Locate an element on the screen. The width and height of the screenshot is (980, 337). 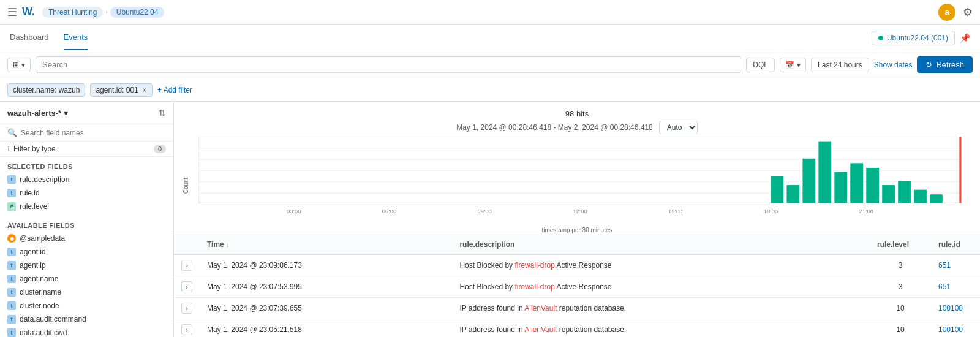
filter-tag-agent-label: agent.id: 001 is located at coordinates (116, 90).